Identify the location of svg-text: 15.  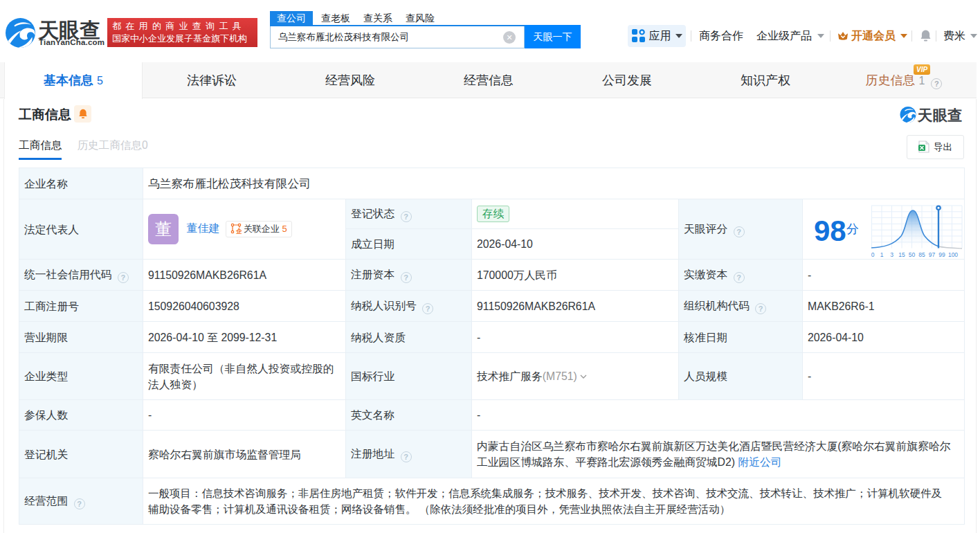
(902, 255).